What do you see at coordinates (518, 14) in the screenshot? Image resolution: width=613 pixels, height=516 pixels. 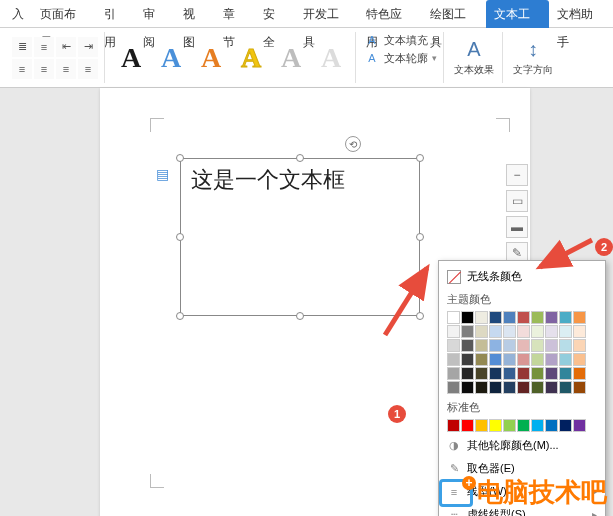 I see `tab-texttool: 文本工具` at bounding box center [518, 14].